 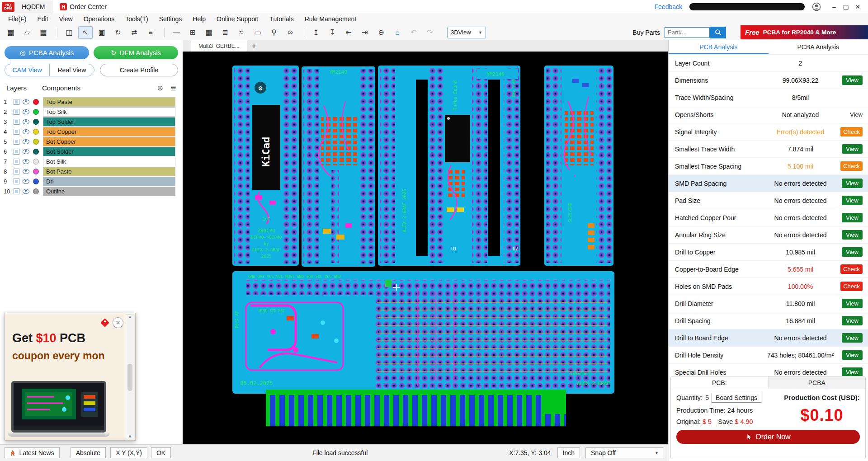 What do you see at coordinates (130, 437) in the screenshot?
I see `scroll-down-icon: ▼` at bounding box center [130, 437].